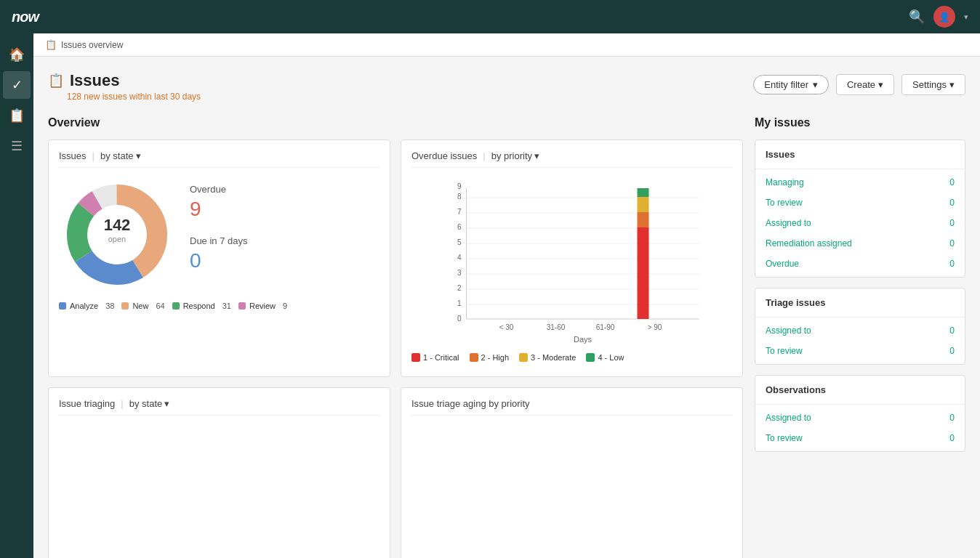 This screenshot has width=980, height=558. What do you see at coordinates (939, 17) in the screenshot?
I see `navbar-right: 🔍 👤 ▾` at bounding box center [939, 17].